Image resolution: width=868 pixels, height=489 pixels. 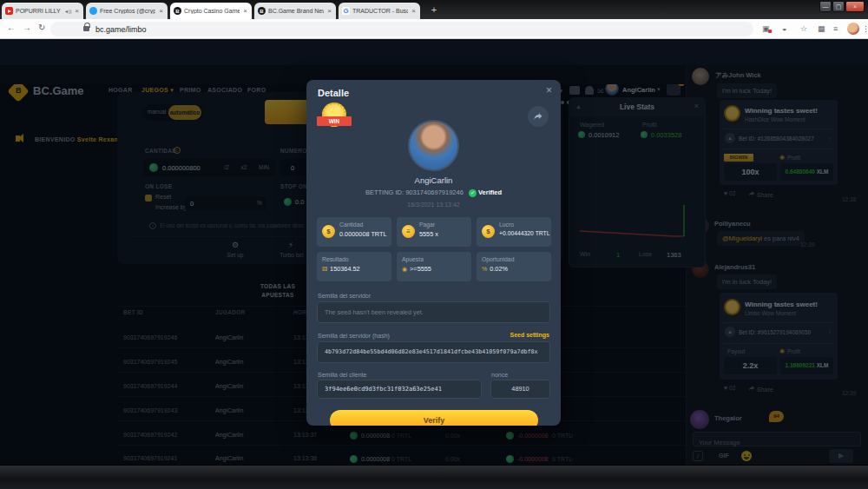 I want to click on client-seed-input: 3f94ee6e0cd9d3fbc31f032a63e25e41, so click(x=399, y=389).